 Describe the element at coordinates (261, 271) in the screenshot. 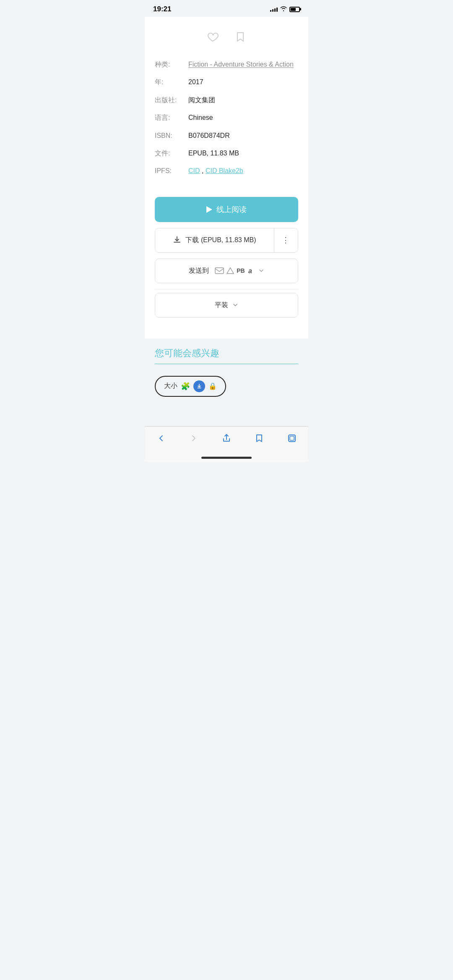

I see `dropdown-arrow-icon` at that location.